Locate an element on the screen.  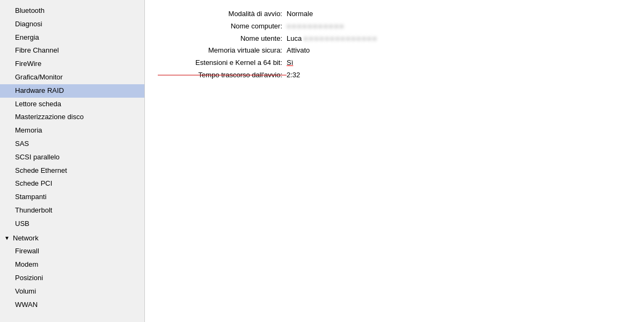
sidebar-item-firewire: FireWire is located at coordinates (72, 64).